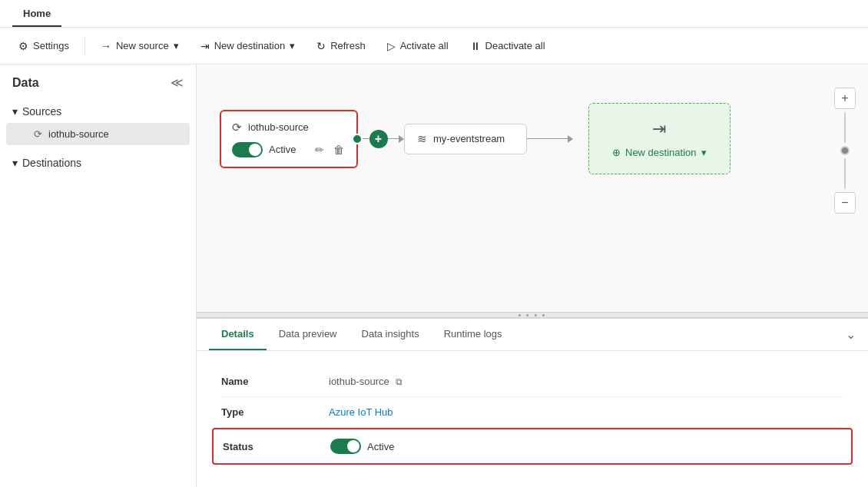 The image size is (868, 487). Describe the element at coordinates (532, 446) in the screenshot. I see `detail-row-status: Status Active` at that location.